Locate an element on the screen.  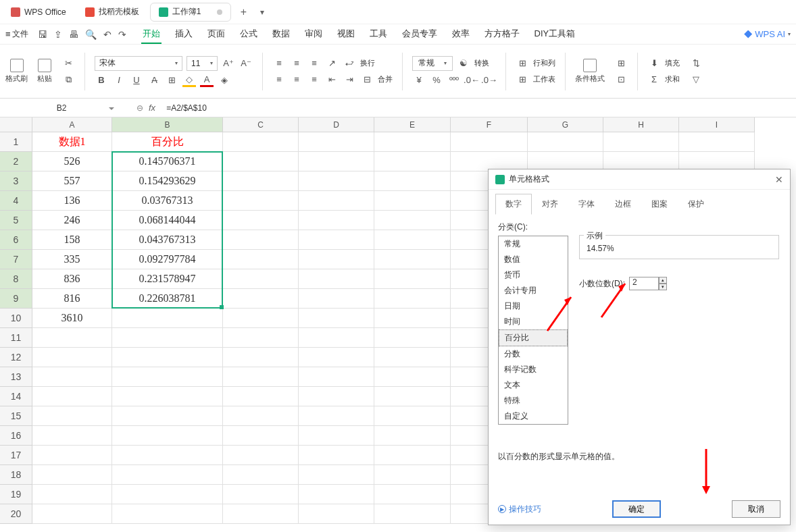
cell-A7: 335 is located at coordinates (72, 259).